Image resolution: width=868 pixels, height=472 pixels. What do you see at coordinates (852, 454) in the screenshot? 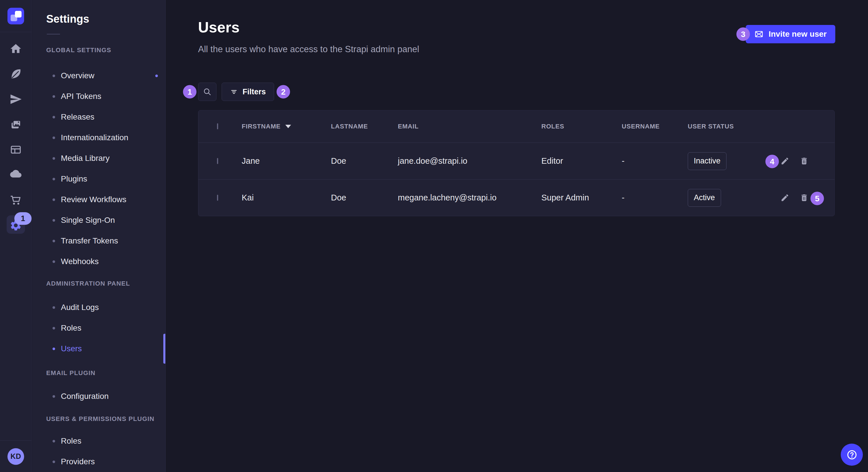
I see `help-button` at bounding box center [852, 454].